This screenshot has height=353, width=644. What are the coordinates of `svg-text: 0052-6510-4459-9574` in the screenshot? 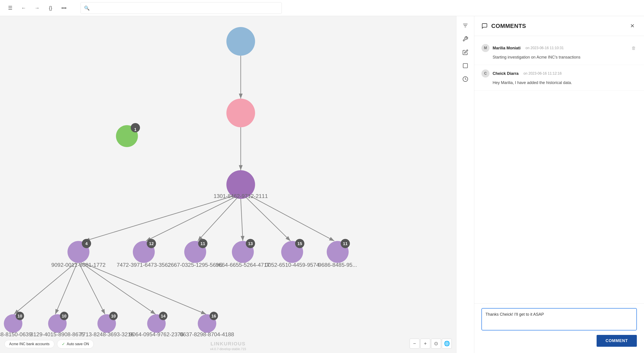 It's located at (292, 265).